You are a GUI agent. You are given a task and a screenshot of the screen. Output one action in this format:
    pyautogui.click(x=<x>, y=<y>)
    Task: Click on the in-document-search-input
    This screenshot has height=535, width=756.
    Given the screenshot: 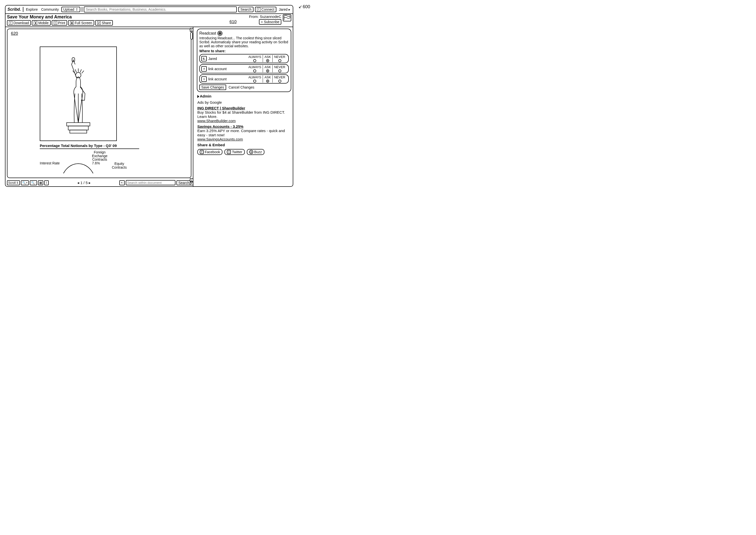 What is the action you would take?
    pyautogui.click(x=151, y=183)
    